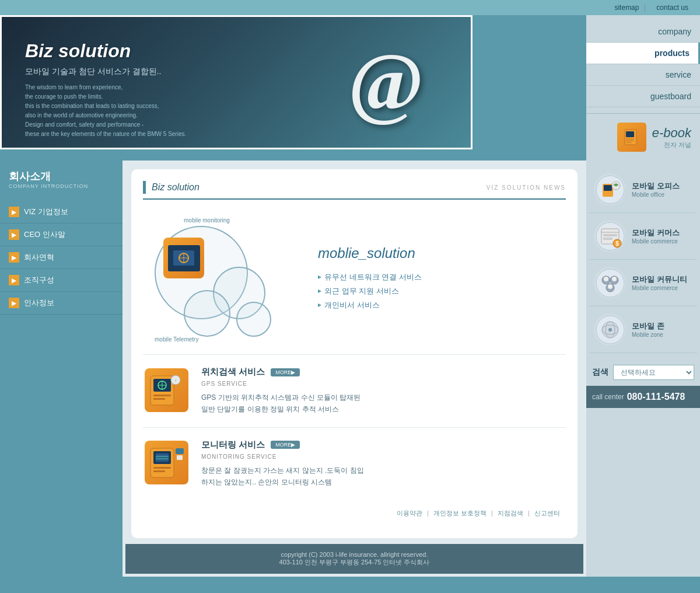  I want to click on menu-item-org: ▶ 조직구성, so click(61, 280).